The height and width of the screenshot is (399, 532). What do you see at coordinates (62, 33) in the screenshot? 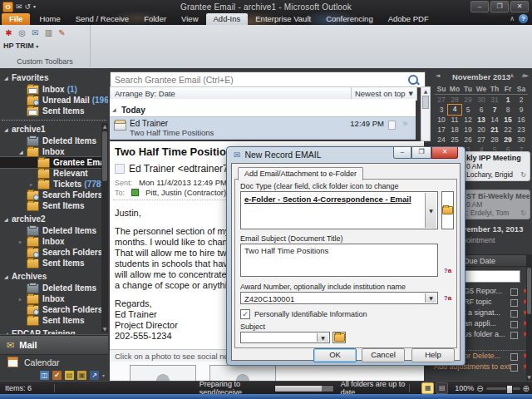
I see `trim-edit-icon: ✎` at bounding box center [62, 33].